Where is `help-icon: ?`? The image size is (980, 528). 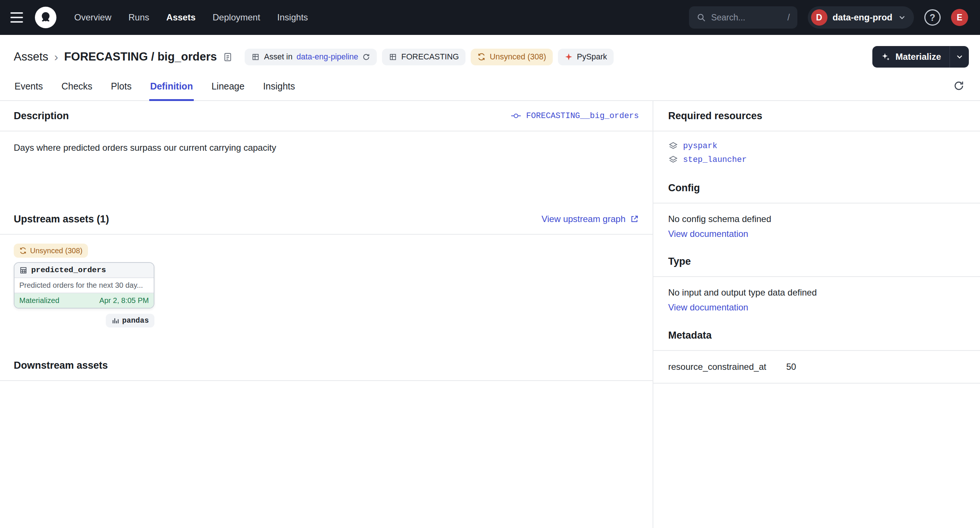 help-icon: ? is located at coordinates (933, 17).